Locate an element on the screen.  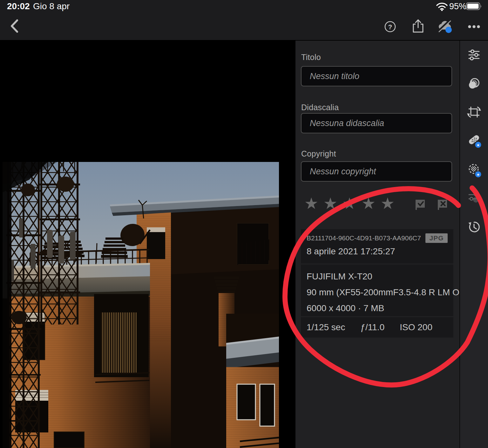
masking-button: ★ is located at coordinates (474, 170).